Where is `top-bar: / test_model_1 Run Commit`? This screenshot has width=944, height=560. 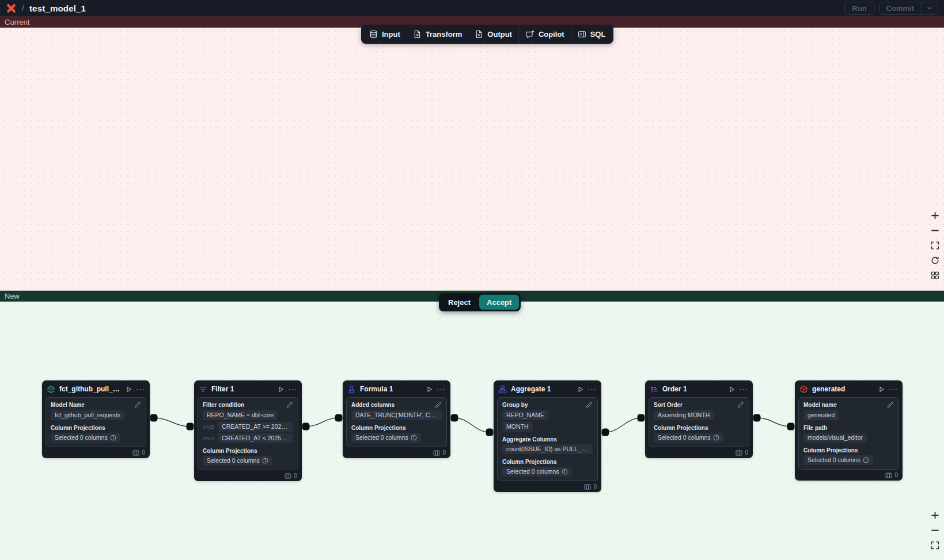 top-bar: / test_model_1 Run Commit is located at coordinates (472, 8).